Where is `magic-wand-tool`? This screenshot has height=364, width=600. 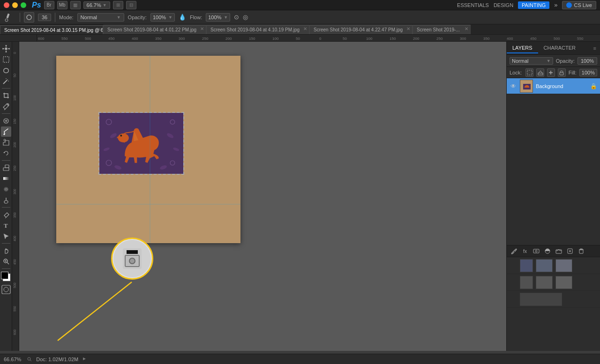
magic-wand-tool is located at coordinates (6, 81).